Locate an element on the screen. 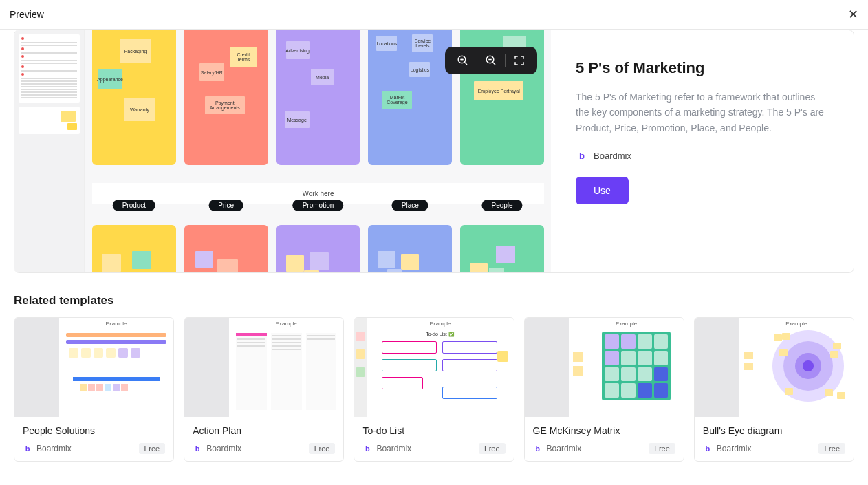 This screenshot has width=868, height=485. template-thumbnail: Example To-do List ✅ is located at coordinates (433, 367).